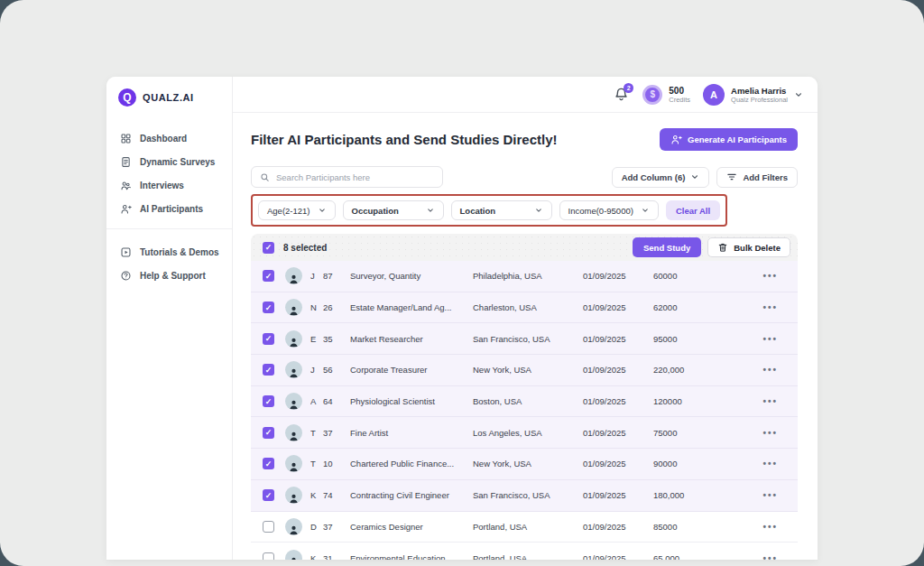 The width and height of the screenshot is (924, 566). I want to click on add-column-button: Add Column (6), so click(661, 177).